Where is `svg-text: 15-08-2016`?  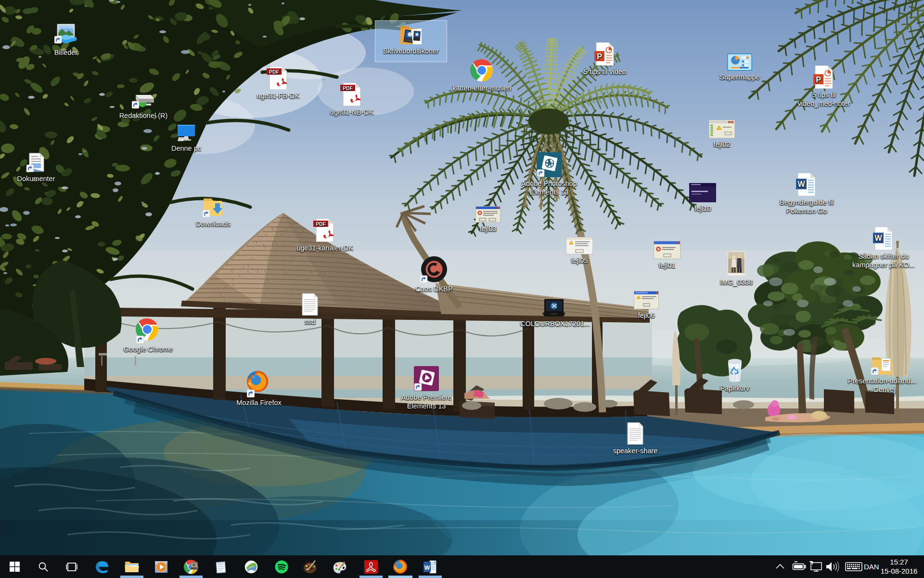 svg-text: 15-08-2016 is located at coordinates (899, 571).